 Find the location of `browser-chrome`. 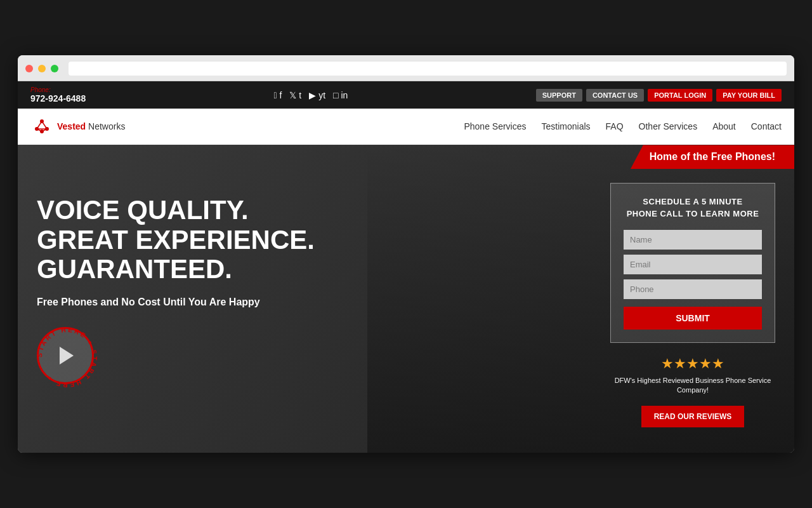

browser-chrome is located at coordinates (406, 69).